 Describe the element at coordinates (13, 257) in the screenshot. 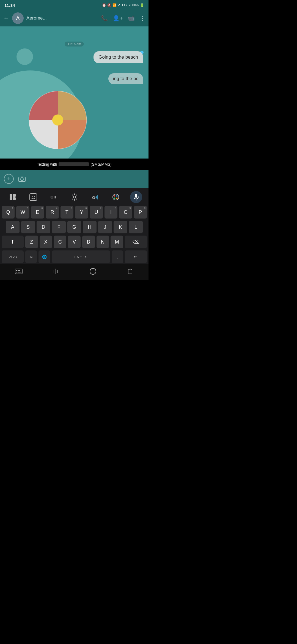

I see `numbers-key: ?123` at that location.